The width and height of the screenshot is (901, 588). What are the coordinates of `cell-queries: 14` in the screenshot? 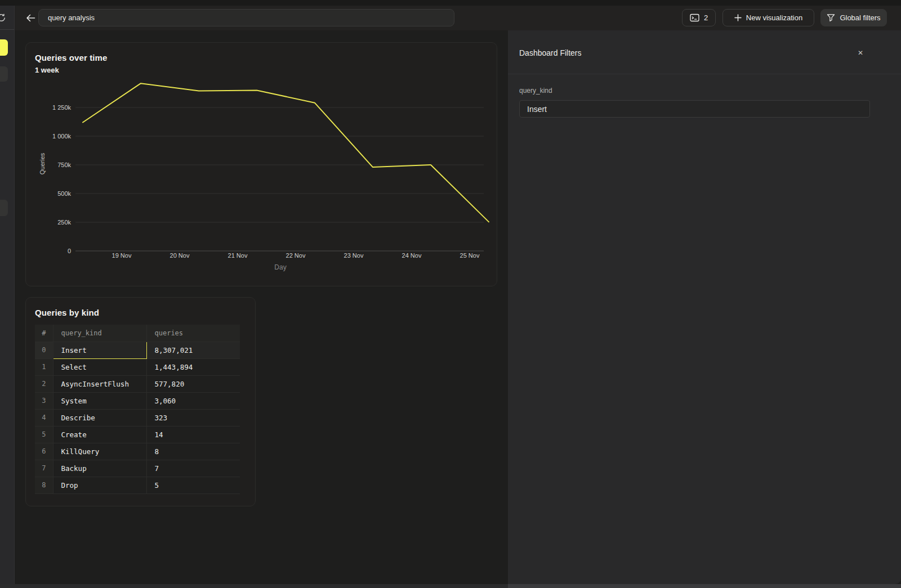 It's located at (193, 434).